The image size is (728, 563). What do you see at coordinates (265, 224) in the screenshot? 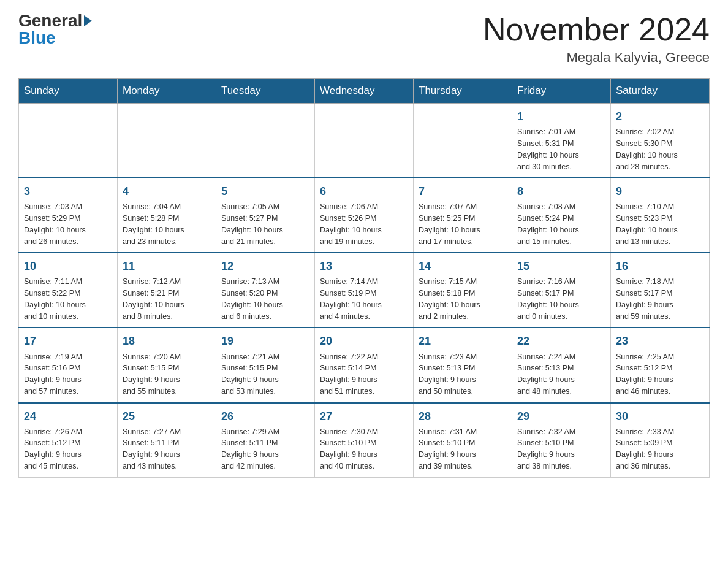
I see `day-info: Sunrise: 7:05 AM Sunset: 5:27 PM Dayligh…` at bounding box center [265, 224].